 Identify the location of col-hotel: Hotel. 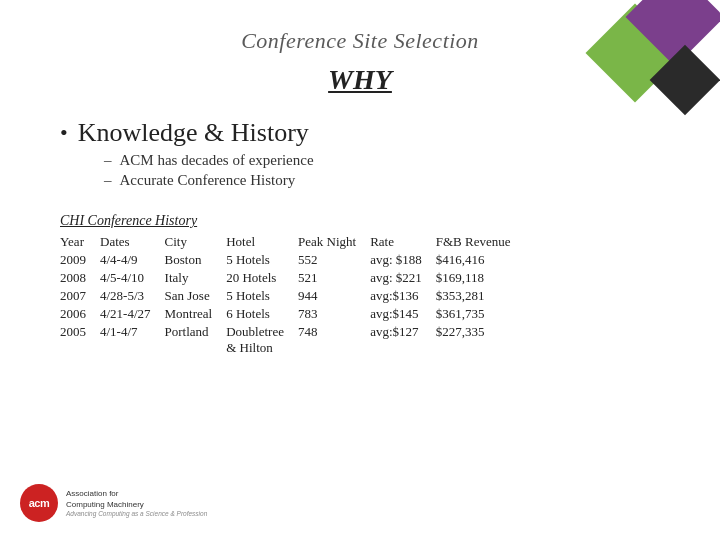
(262, 242).